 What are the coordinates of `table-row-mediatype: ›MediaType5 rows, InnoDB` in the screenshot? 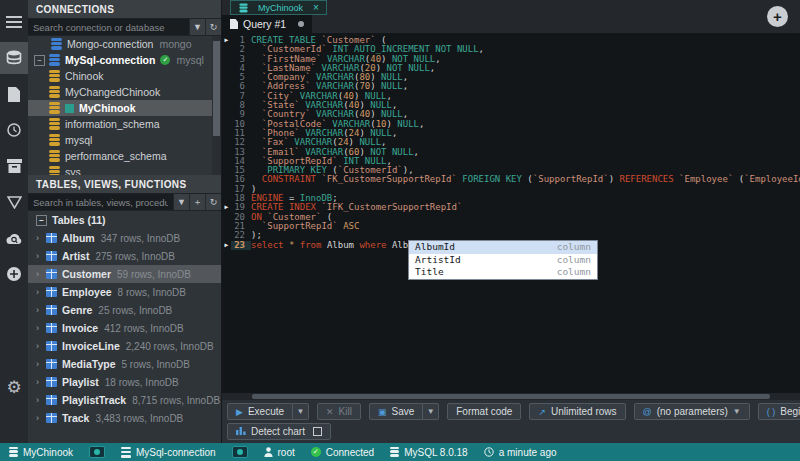 It's located at (124, 364).